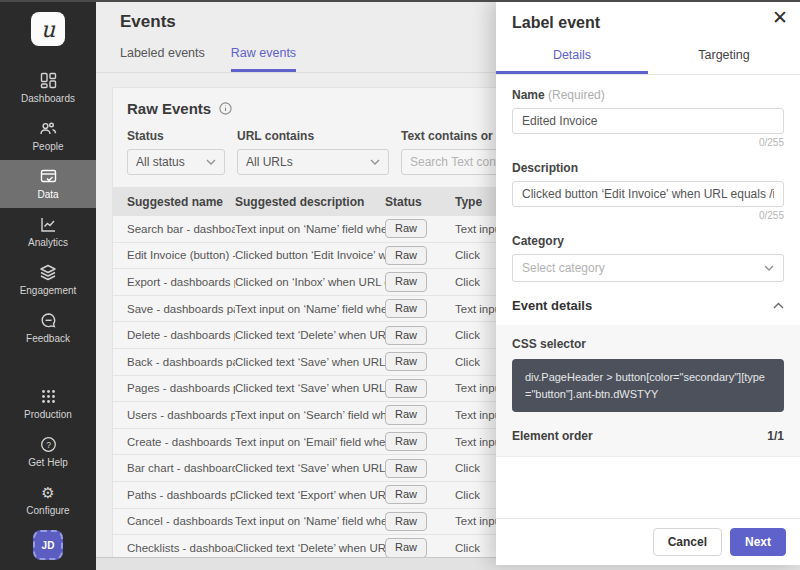  Describe the element at coordinates (648, 194) in the screenshot. I see `description-input` at that location.